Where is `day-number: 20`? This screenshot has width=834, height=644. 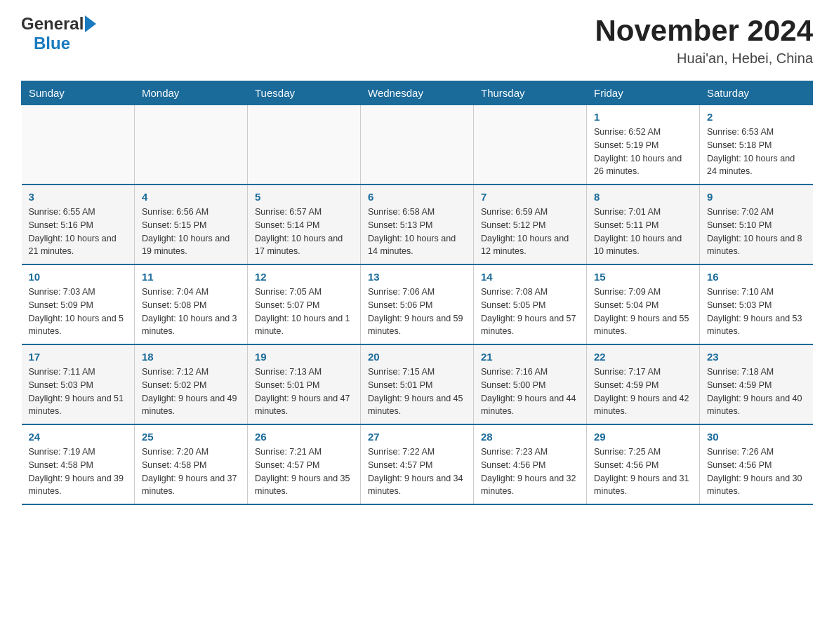 day-number: 20 is located at coordinates (417, 356).